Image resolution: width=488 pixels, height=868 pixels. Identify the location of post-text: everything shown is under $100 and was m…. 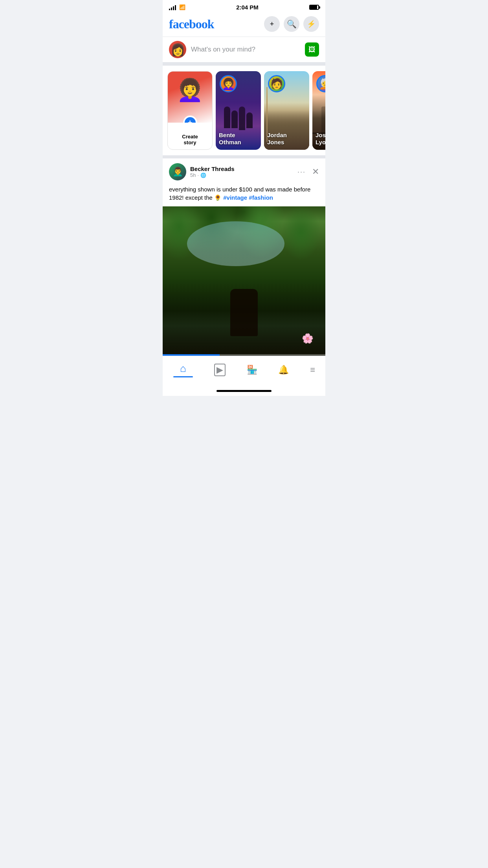
(244, 195).